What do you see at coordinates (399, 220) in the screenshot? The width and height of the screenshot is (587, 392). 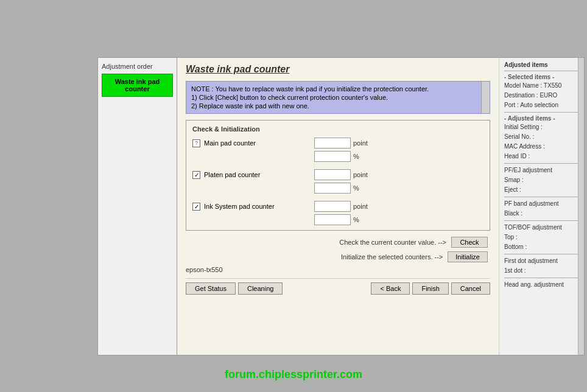 I see `ink-system-pad-percent-row: %` at bounding box center [399, 220].